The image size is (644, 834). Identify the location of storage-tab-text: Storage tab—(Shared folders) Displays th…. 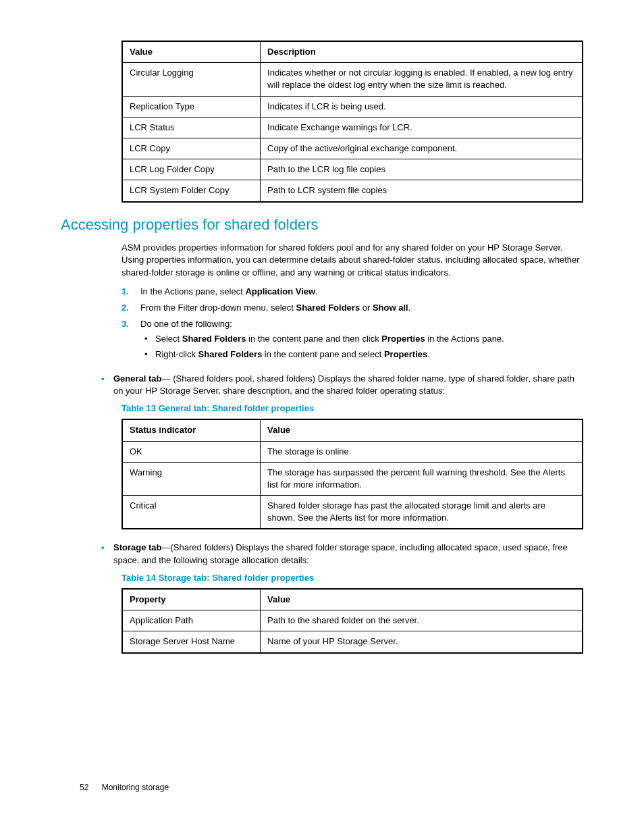
(348, 554).